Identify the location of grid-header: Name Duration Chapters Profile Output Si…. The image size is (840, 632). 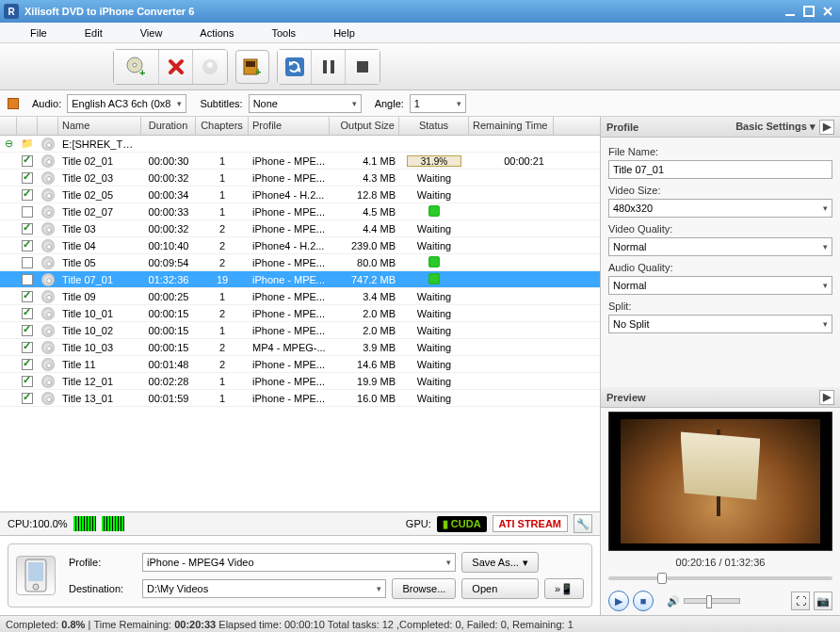
(299, 126).